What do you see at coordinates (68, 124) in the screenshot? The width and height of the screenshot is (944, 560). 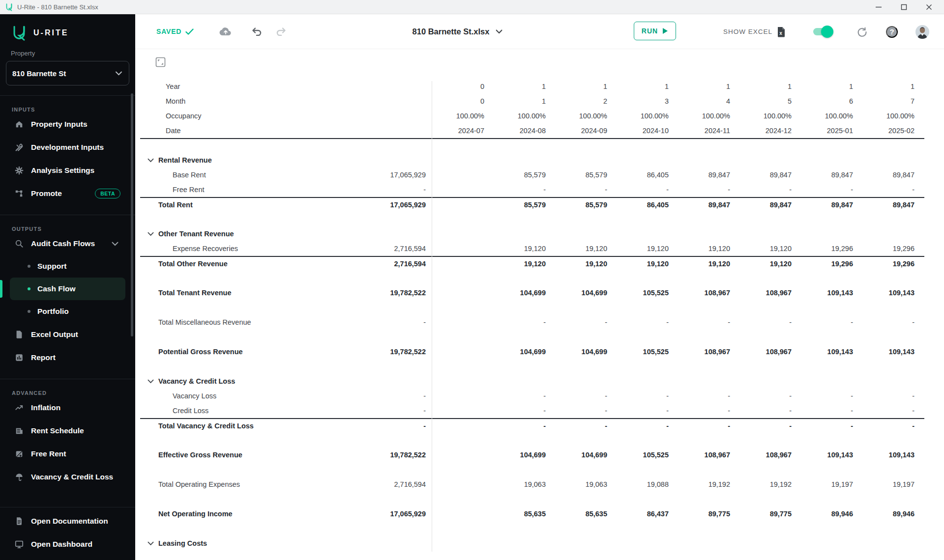 I see `sidebar-item-property-inputs: Property Inputs` at bounding box center [68, 124].